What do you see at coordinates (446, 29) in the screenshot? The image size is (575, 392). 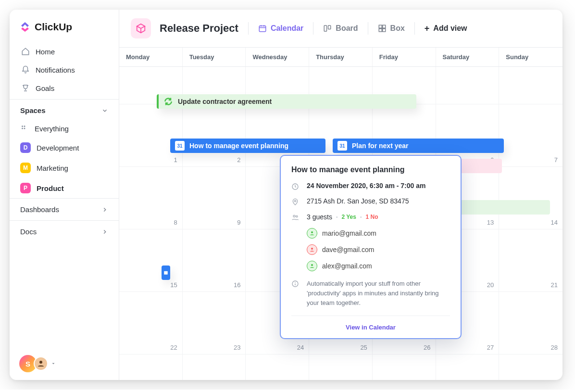 I see `add-view-button: + Add view` at bounding box center [446, 29].